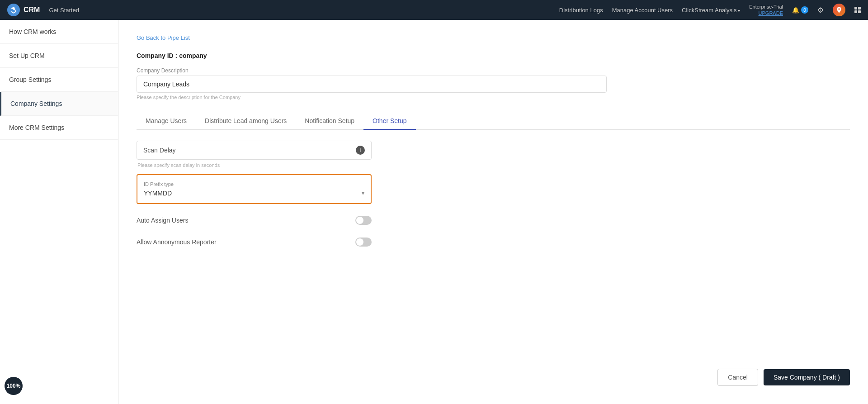  Describe the element at coordinates (805, 10) in the screenshot. I see `notification-count: 0` at that location.